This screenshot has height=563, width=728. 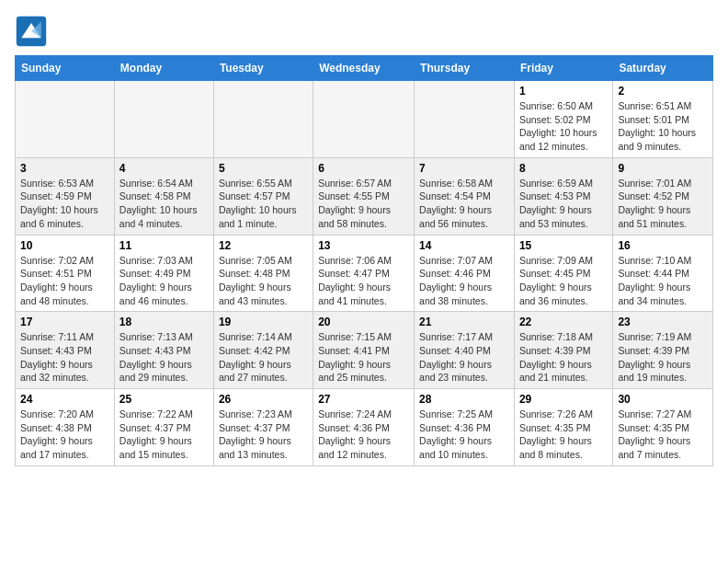 I want to click on calendar-cell: 27Sunrise: 7:24 AM Sunset: 4:36 PM Dayli…, so click(x=364, y=428).